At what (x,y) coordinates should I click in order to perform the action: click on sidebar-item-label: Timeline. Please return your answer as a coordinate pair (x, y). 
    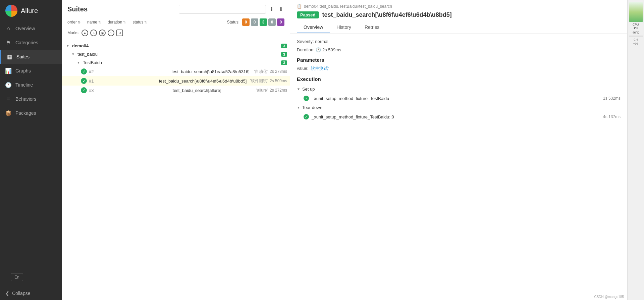
    Looking at the image, I should click on (24, 85).